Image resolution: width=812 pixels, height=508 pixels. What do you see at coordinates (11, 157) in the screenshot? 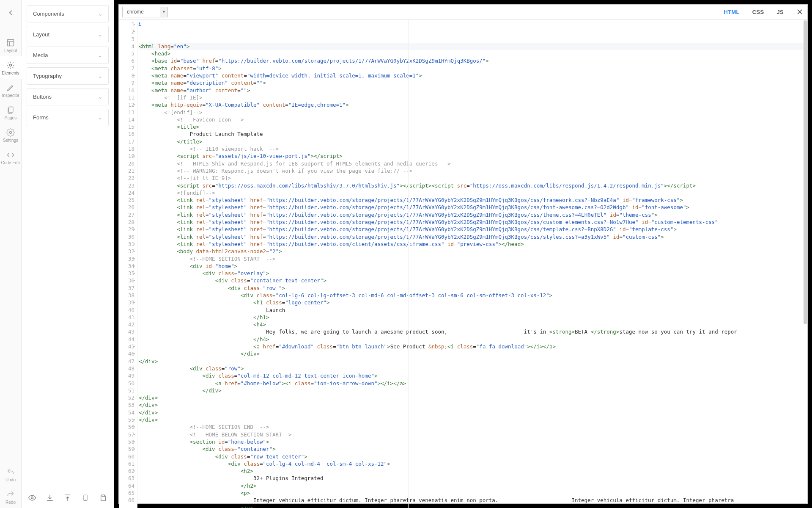
I see `rail-item-code-editor: Code Edtr` at bounding box center [11, 157].